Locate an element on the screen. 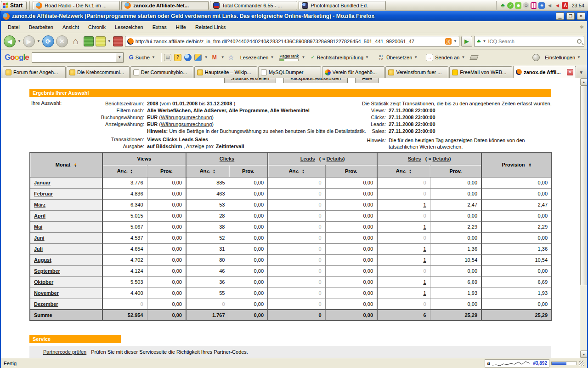 This screenshot has height=368, width=588. month-link: Mai is located at coordinates (38, 227).